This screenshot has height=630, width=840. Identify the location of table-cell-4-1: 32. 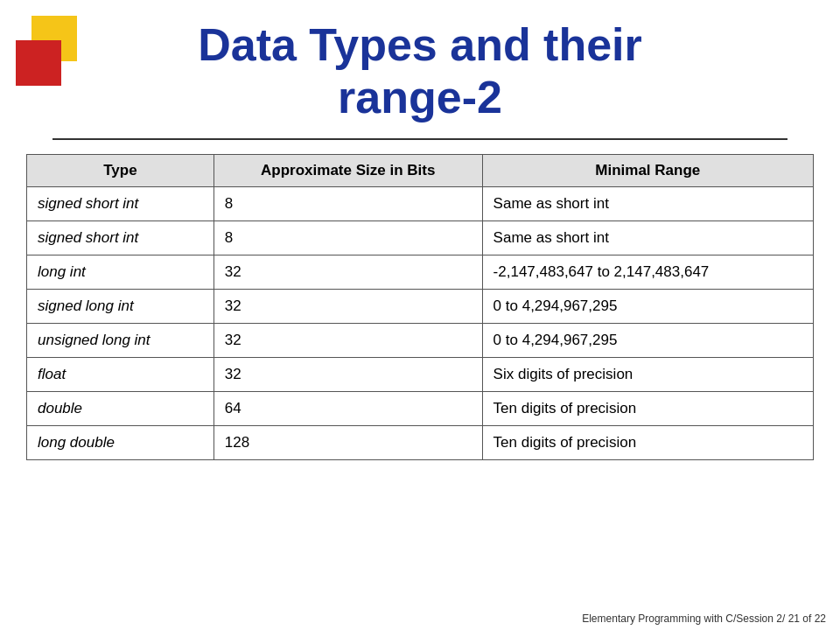
(348, 340).